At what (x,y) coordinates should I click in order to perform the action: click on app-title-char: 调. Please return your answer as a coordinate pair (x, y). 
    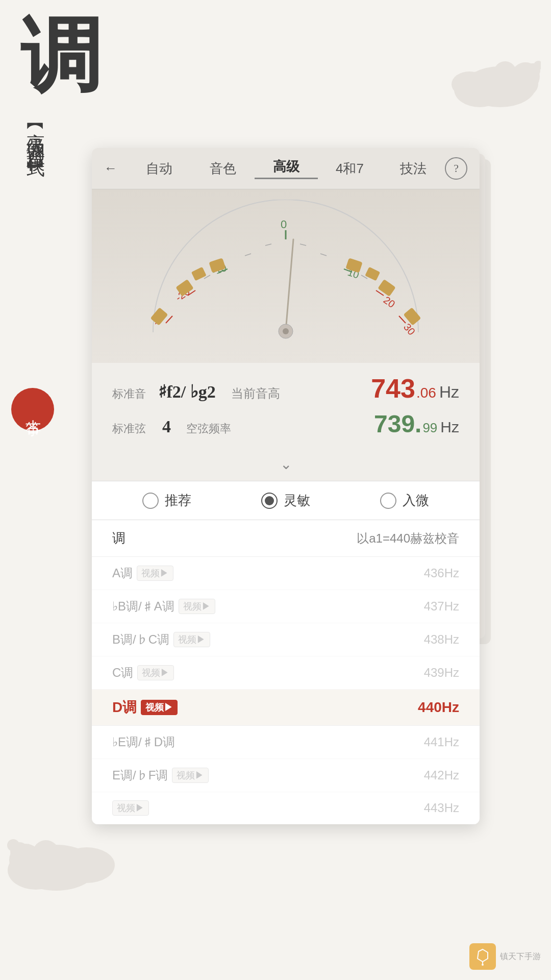
    Looking at the image, I should click on (61, 56).